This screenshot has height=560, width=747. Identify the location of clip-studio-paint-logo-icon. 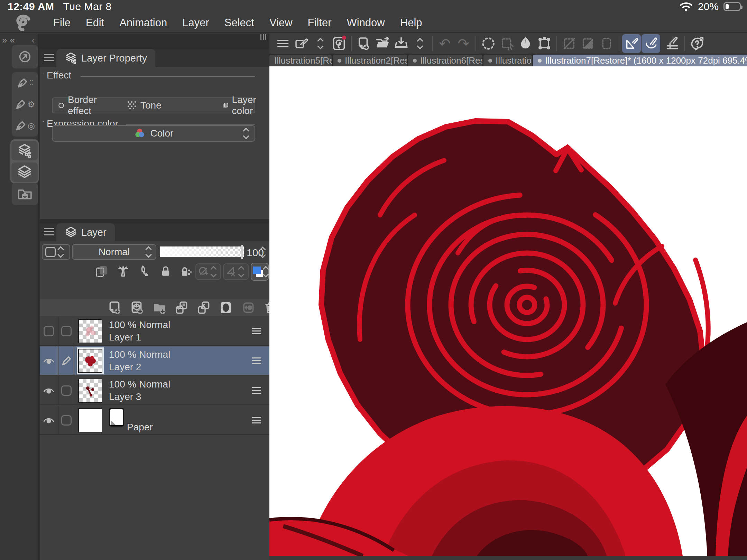
(24, 23).